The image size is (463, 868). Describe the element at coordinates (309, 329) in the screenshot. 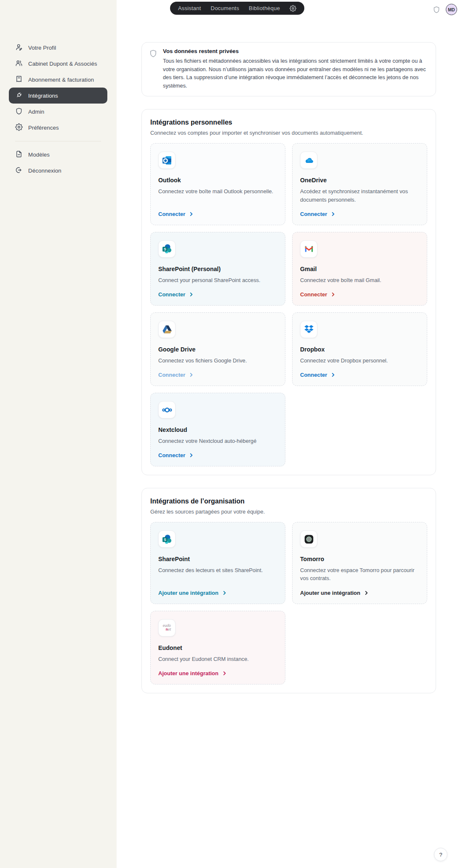

I see `dropbox-icon` at that location.